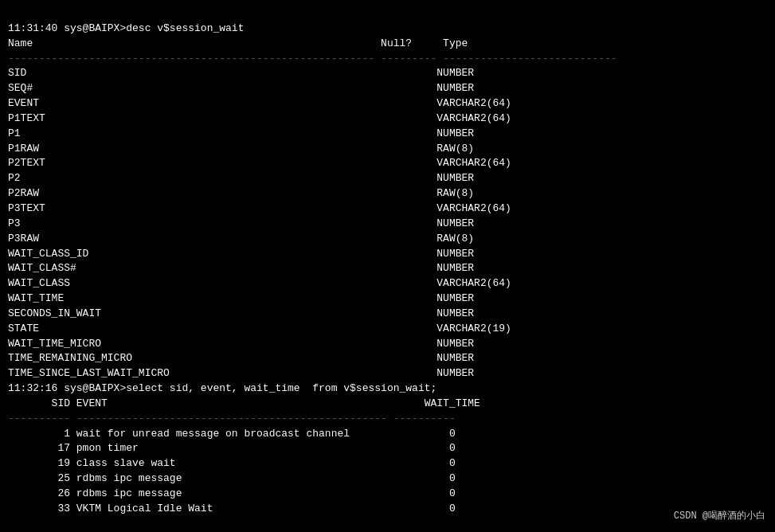 Image resolution: width=775 pixels, height=532 pixels. Describe the element at coordinates (387, 284) in the screenshot. I see `terminal-line: WAIT_CLASS VARCHAR2(64)` at that location.